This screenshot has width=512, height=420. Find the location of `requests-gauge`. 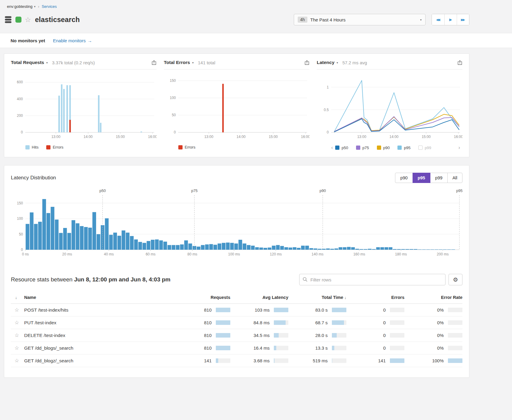

requests-gauge is located at coordinates (223, 348).